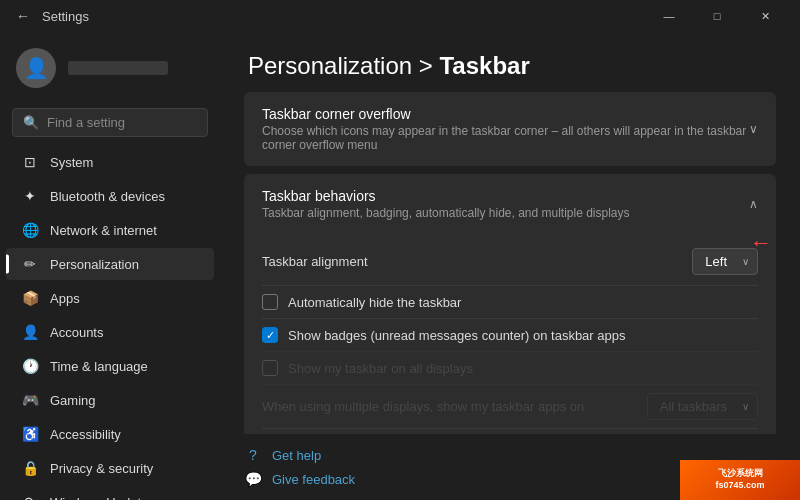 The width and height of the screenshot is (800, 500). I want to click on auto-hide-checkbox, so click(270, 302).